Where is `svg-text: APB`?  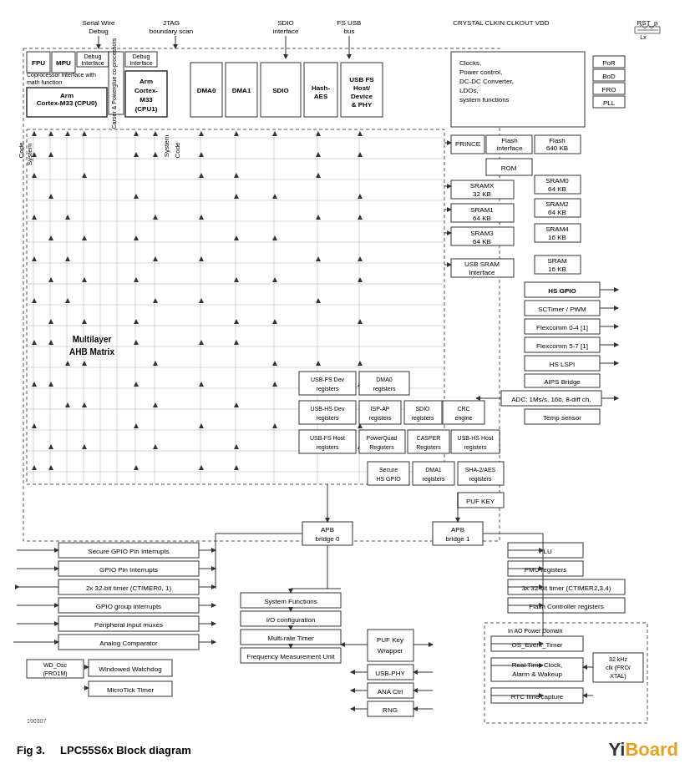
svg-text: APB is located at coordinates (458, 529).